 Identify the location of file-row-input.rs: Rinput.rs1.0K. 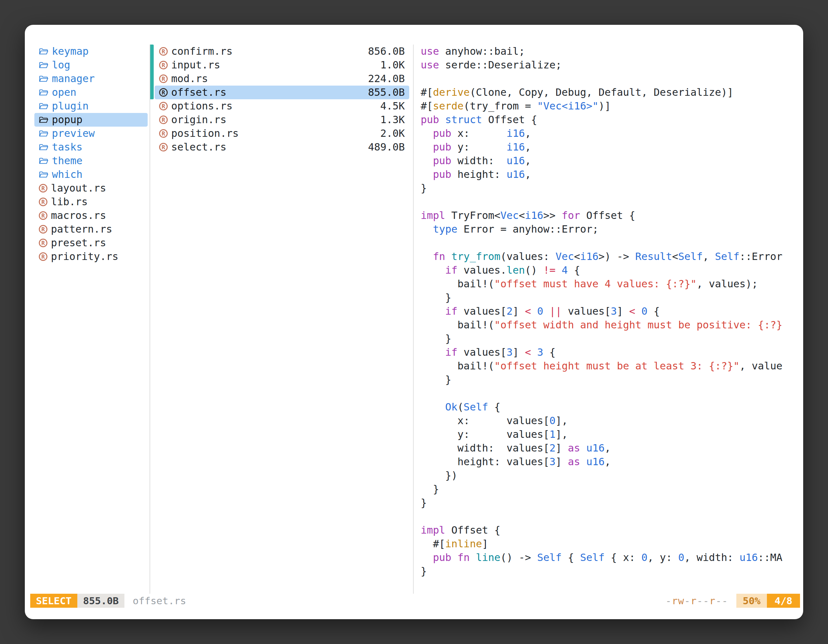
(282, 65).